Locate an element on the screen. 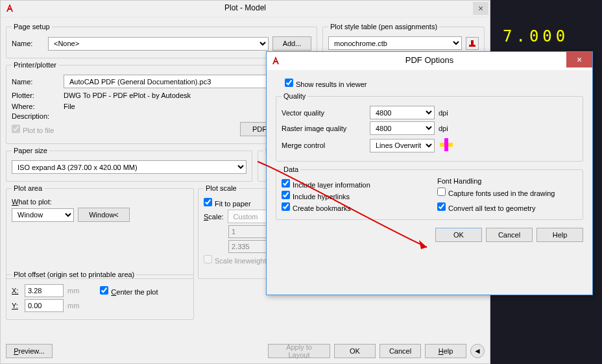 The image size is (602, 364). capture-fonts-checkbox is located at coordinates (441, 192).